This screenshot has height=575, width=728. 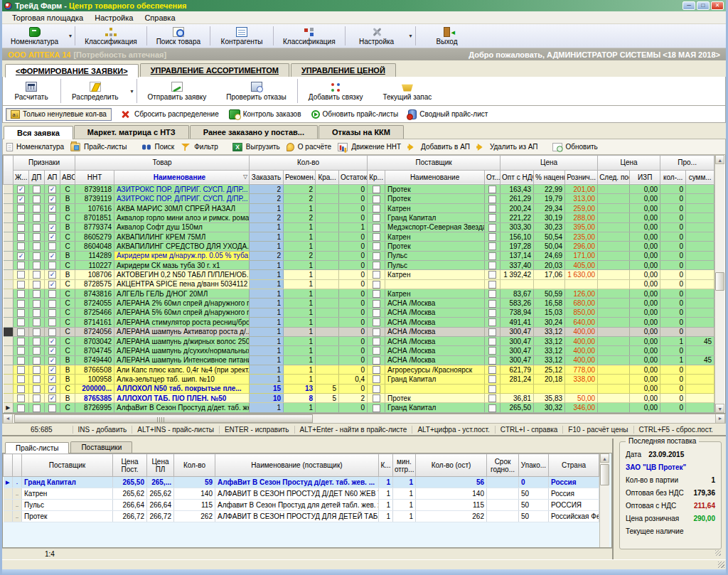 What do you see at coordinates (435, 178) in the screenshot?
I see `grid-column-header: Наименование` at bounding box center [435, 178].